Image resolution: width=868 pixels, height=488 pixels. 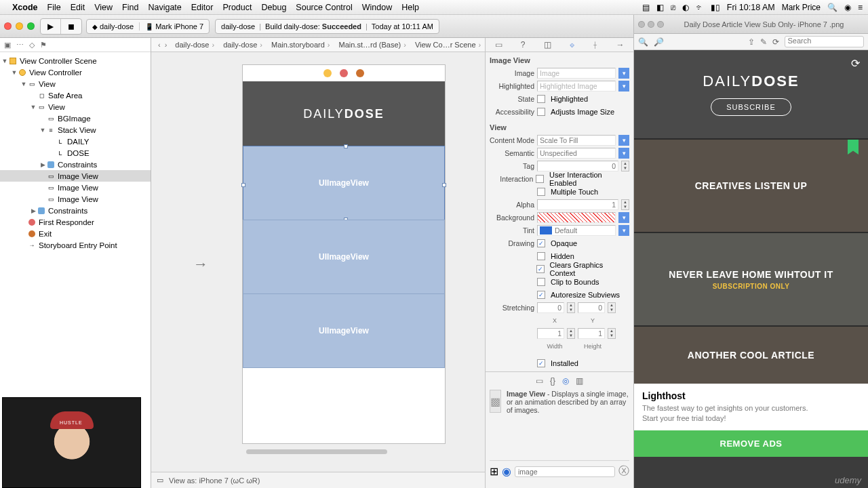 I want to click on alpha-stepper: ▲▼, so click(x=625, y=205).